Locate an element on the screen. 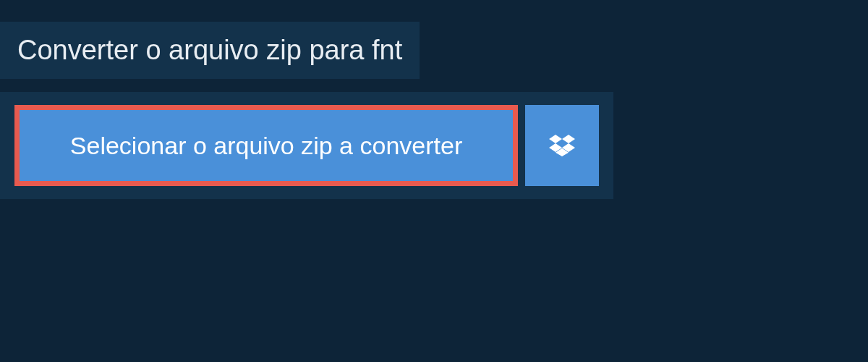 This screenshot has width=868, height=362. dropbox-button is located at coordinates (562, 146).